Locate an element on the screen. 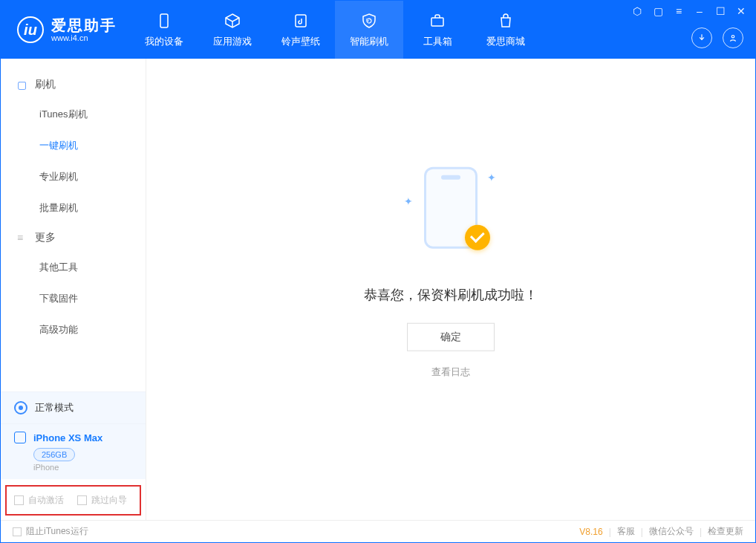 Image resolution: width=756 pixels, height=543 pixels. sidebar-group-flash: ▢ 刷机 is located at coordinates (73, 85).